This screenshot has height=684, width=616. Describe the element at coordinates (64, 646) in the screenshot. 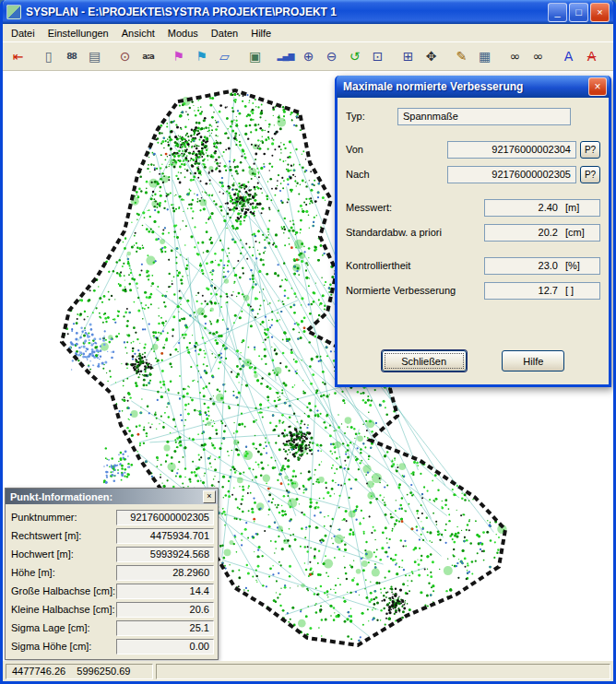

I see `pinfo-label-sigma-hoehe: Sigma Höhe [cm]:` at that location.